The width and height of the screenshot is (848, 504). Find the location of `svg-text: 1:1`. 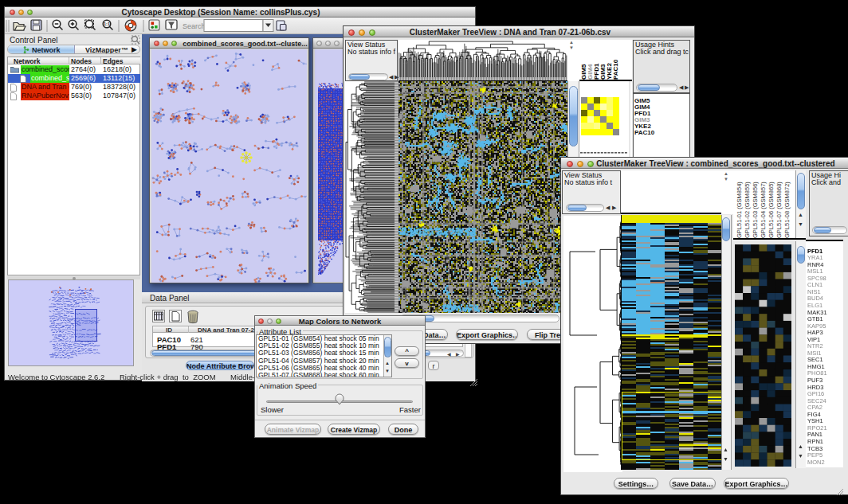

svg-text: 1:1 is located at coordinates (107, 24).